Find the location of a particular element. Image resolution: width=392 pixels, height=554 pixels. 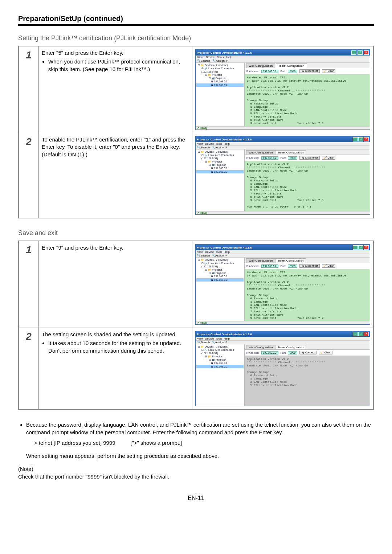

port-label: Port: is located at coordinates (283, 266).